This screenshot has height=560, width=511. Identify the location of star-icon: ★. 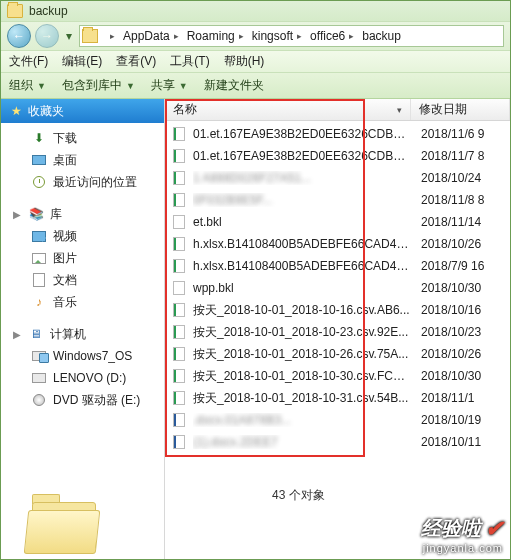
(16, 111).